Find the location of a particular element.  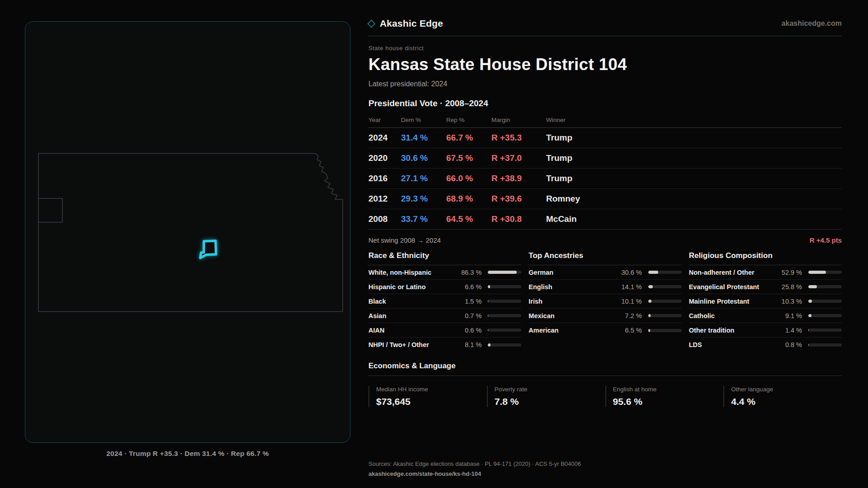

demographics-row: Other tradition1.4 % is located at coordinates (765, 330).